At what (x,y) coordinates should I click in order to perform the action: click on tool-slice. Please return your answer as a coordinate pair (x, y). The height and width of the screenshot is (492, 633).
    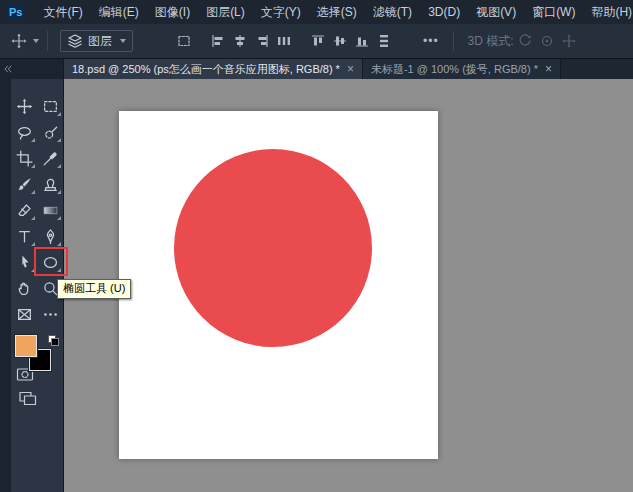
    Looking at the image, I should click on (24, 314).